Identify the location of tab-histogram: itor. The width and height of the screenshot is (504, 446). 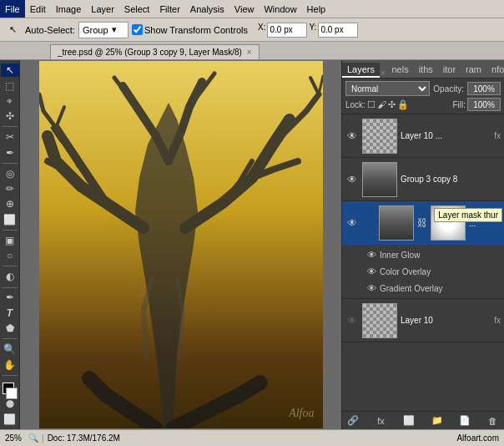
(449, 70).